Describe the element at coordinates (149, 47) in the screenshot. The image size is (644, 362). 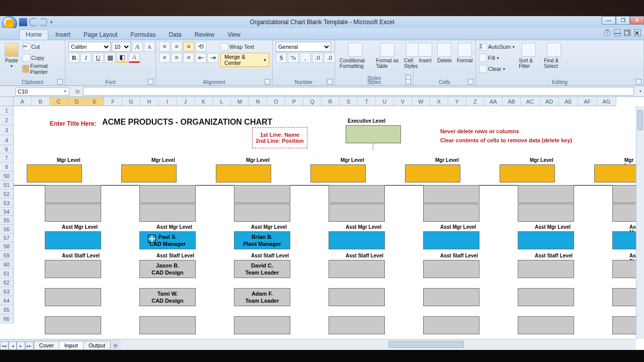
I see `shrink-font-button: A` at that location.